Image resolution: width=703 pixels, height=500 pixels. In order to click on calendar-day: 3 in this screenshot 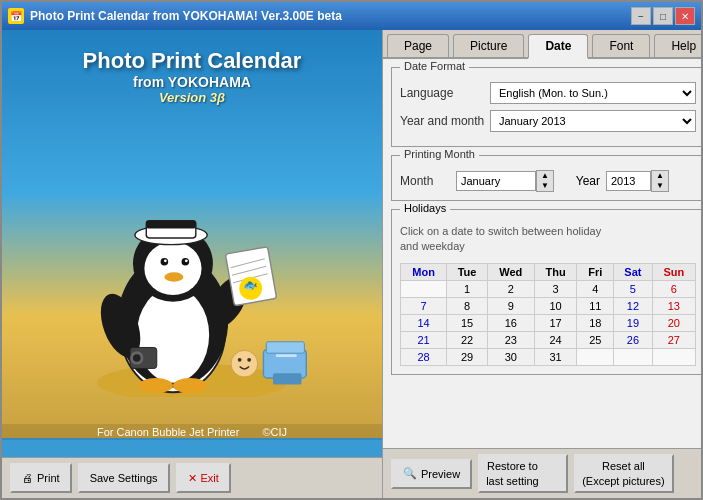, I will do `click(556, 288)`.